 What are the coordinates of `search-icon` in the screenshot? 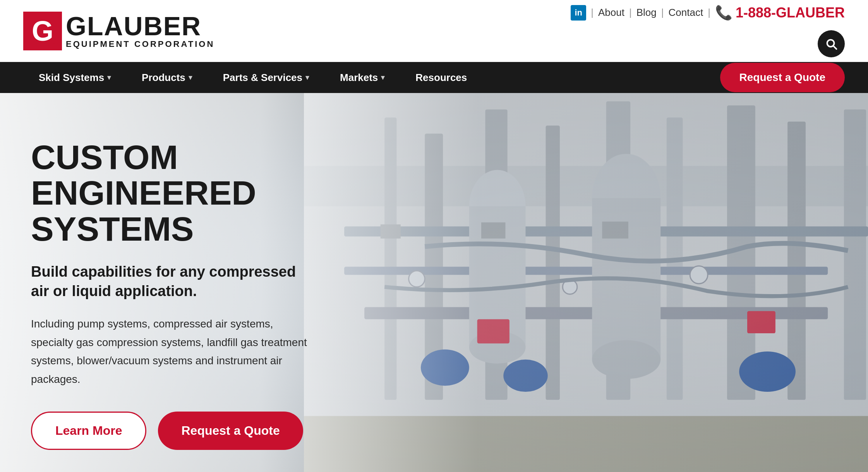 It's located at (831, 44).